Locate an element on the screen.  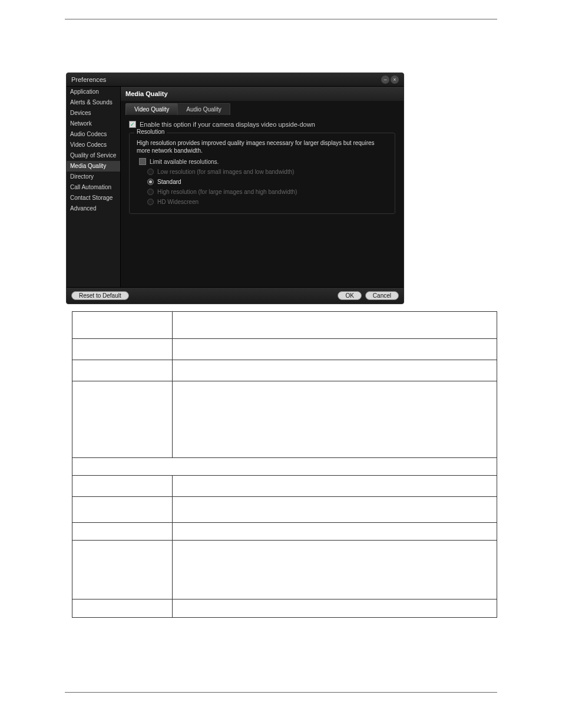
close-icon: × is located at coordinates (395, 80).